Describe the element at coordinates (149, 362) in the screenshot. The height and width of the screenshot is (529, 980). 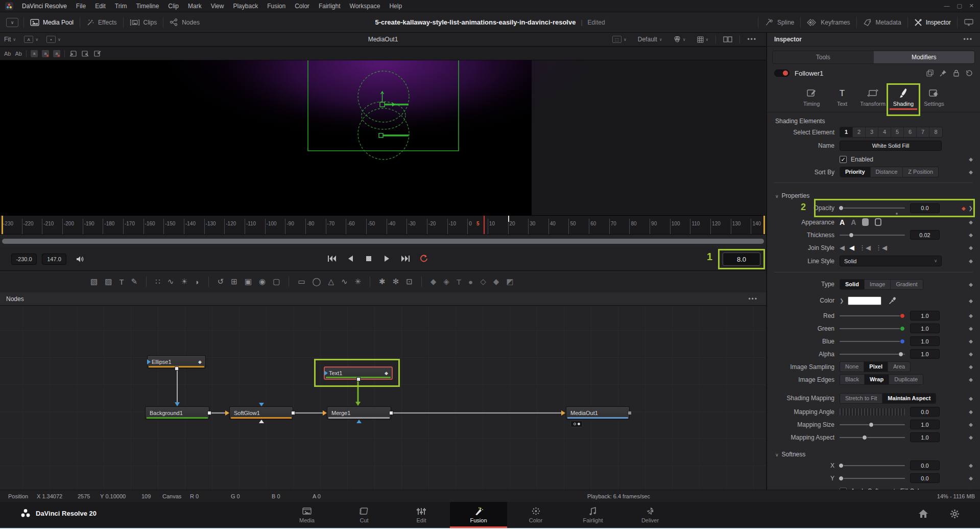
I see `node-input-arrow` at that location.